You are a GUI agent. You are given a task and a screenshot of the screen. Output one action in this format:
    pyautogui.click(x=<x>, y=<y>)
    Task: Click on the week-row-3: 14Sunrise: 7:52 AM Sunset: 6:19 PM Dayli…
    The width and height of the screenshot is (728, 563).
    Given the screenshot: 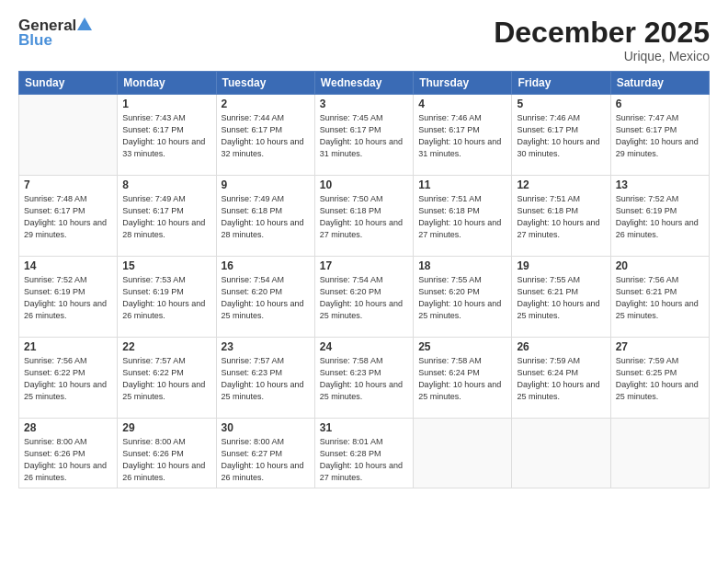 What is the action you would take?
    pyautogui.click(x=364, y=297)
    